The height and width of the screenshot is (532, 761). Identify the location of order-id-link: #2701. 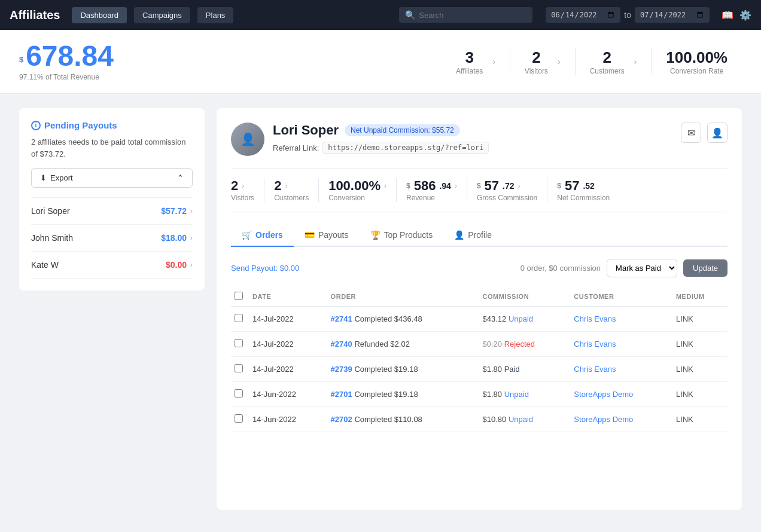
(342, 395).